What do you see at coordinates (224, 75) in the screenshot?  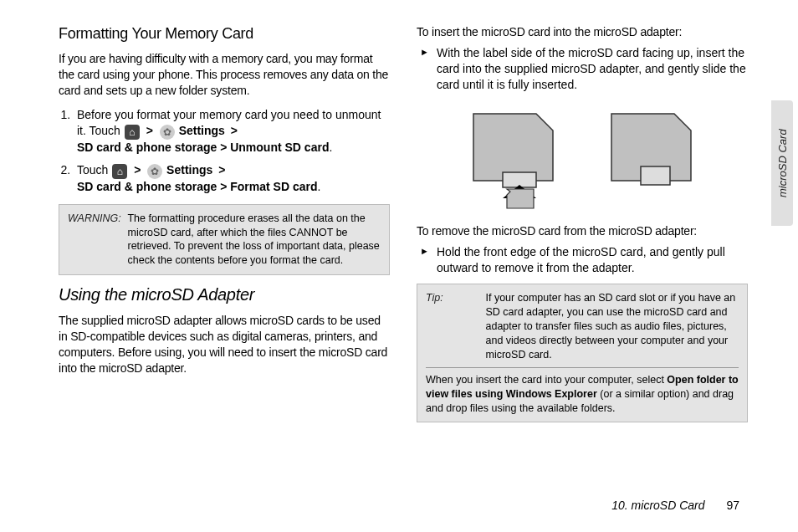 I see `formatting-intro: If you are having difficulty with a memo…` at bounding box center [224, 75].